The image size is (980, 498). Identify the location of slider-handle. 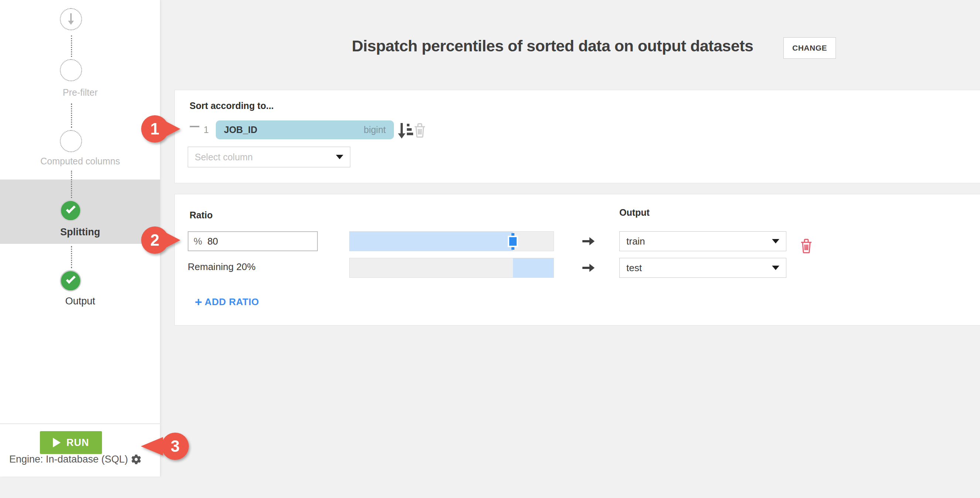
(513, 242).